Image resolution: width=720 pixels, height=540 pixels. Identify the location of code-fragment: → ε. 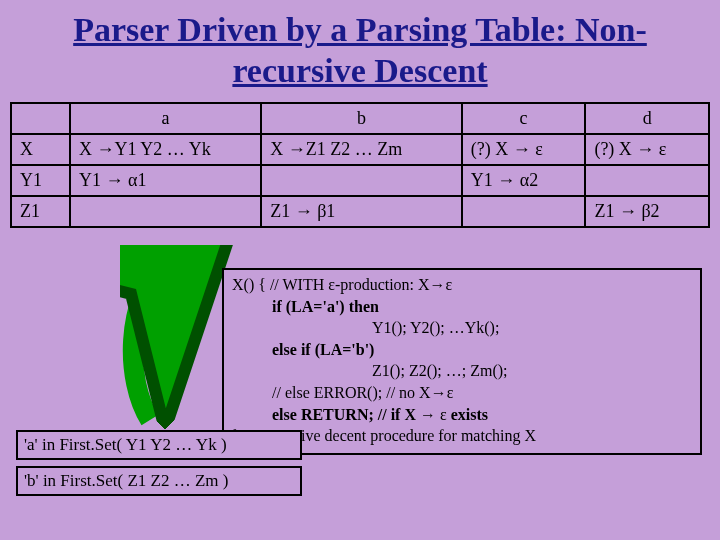
(434, 414).